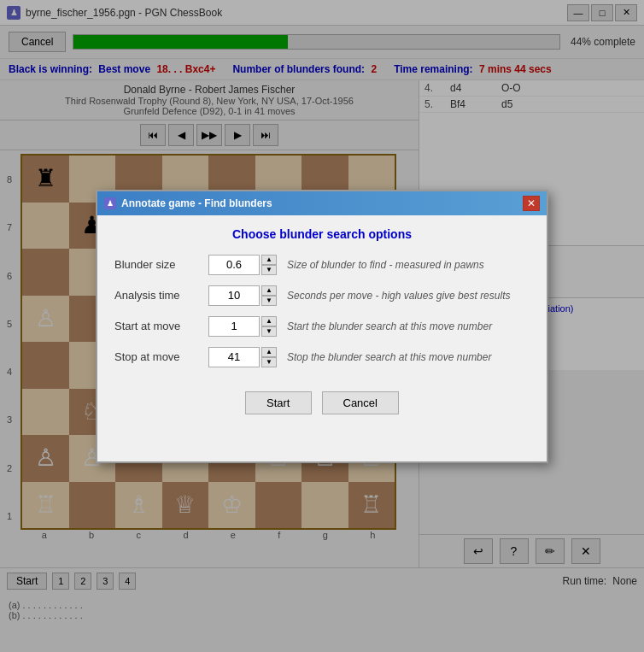  I want to click on analysis-time-label: Analysis time, so click(161, 296).